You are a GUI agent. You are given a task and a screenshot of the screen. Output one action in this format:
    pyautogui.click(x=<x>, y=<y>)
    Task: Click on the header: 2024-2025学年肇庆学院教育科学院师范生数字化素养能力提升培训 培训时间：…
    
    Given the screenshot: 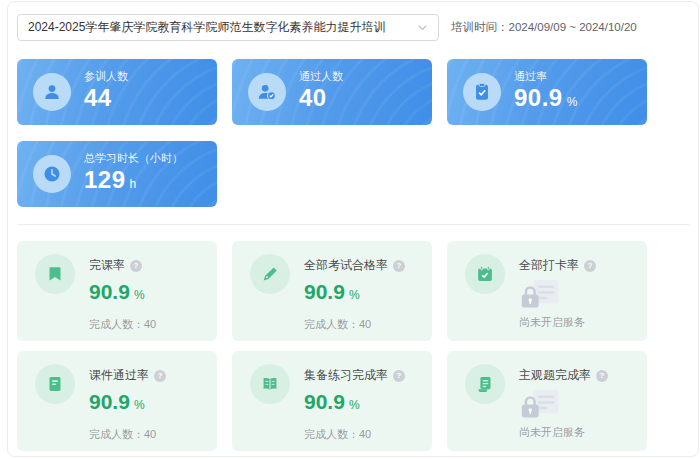 What is the action you would take?
    pyautogui.click(x=358, y=28)
    